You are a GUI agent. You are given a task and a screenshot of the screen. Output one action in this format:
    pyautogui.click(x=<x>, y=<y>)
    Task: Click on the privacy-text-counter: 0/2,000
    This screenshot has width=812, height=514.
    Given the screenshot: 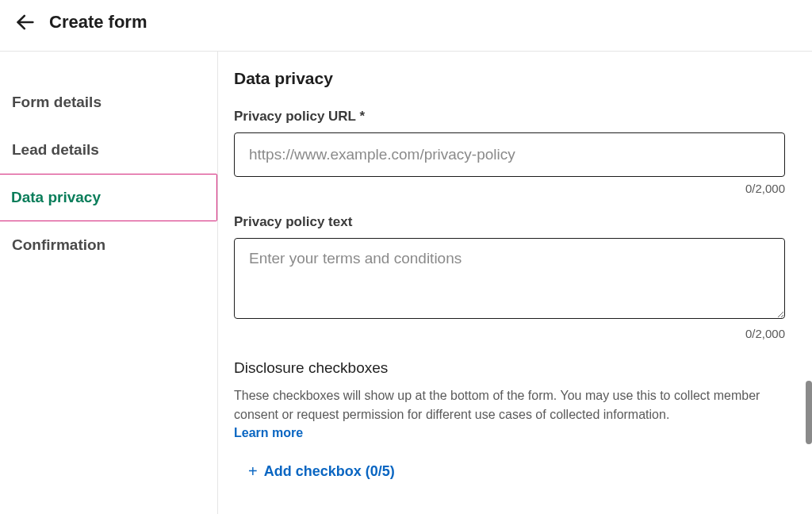 What is the action you would take?
    pyautogui.click(x=509, y=333)
    